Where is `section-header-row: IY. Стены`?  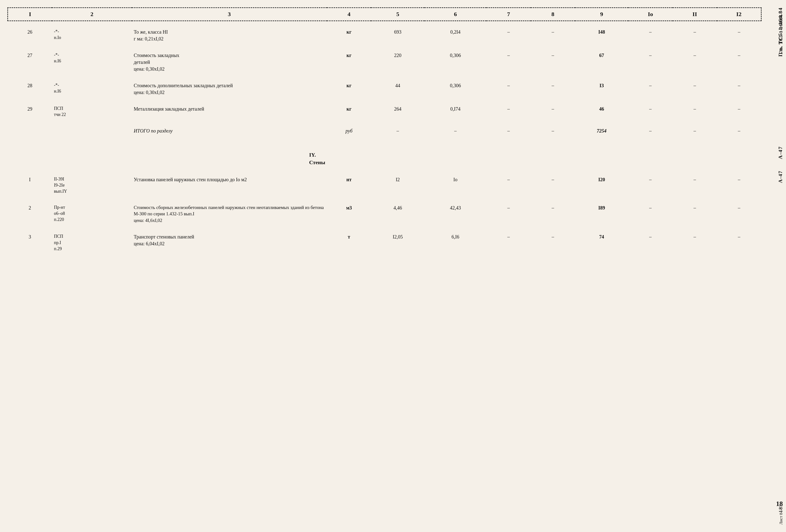
section-header-row: IY. Стены is located at coordinates (385, 158).